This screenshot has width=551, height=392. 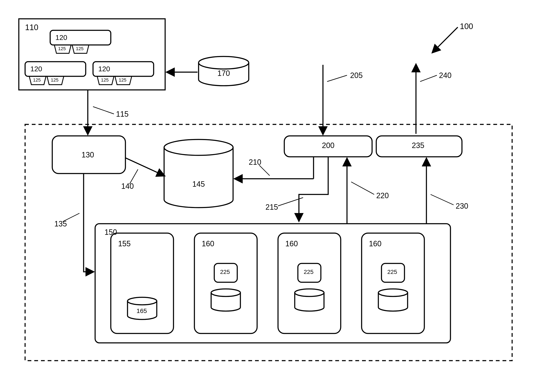 What do you see at coordinates (224, 73) in the screenshot?
I see `label-170: 170` at bounding box center [224, 73].